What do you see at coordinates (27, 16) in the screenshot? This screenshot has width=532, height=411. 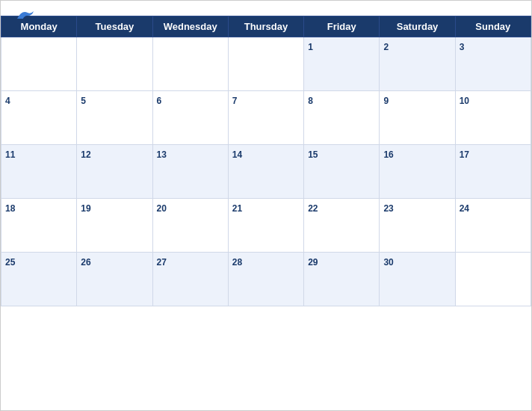 I see `logo-area` at bounding box center [27, 16].